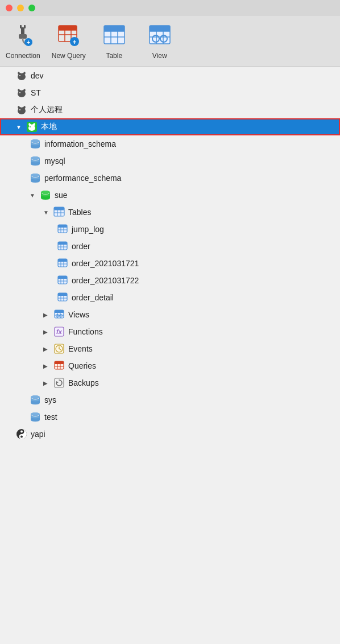 The image size is (340, 644). Describe the element at coordinates (80, 212) in the screenshot. I see `tables-group-label: Tables` at that location.